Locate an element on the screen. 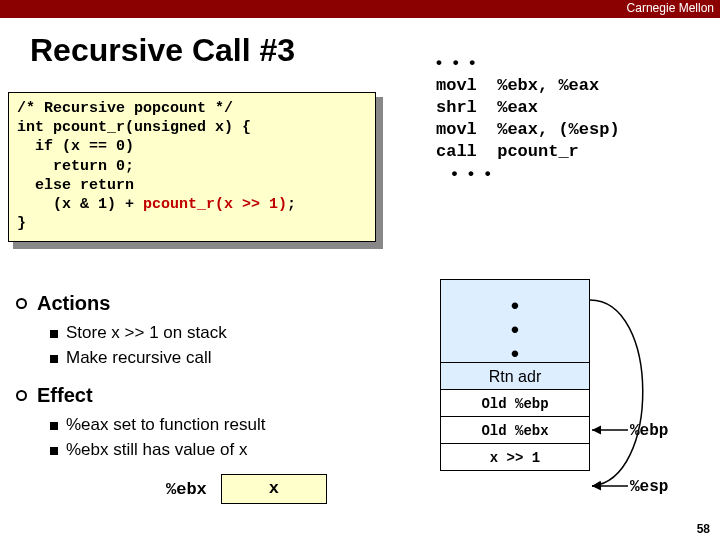 This screenshot has height=540, width=720. ebp-pointer-label: %ebp is located at coordinates (649, 431).